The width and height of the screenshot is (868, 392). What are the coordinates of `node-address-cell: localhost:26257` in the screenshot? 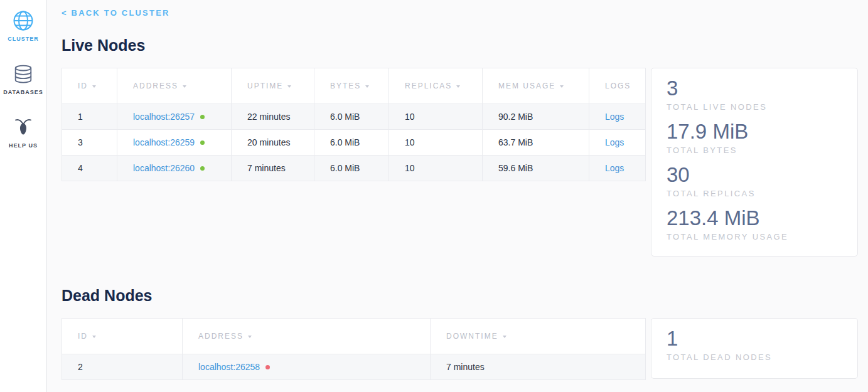 It's located at (174, 117).